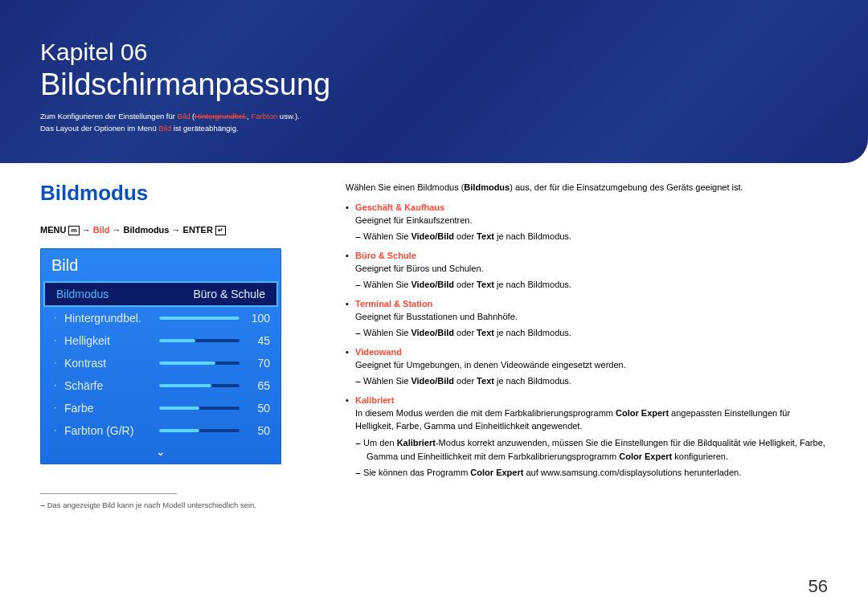  I want to click on osd-row-label: Helligkeit, so click(108, 341).